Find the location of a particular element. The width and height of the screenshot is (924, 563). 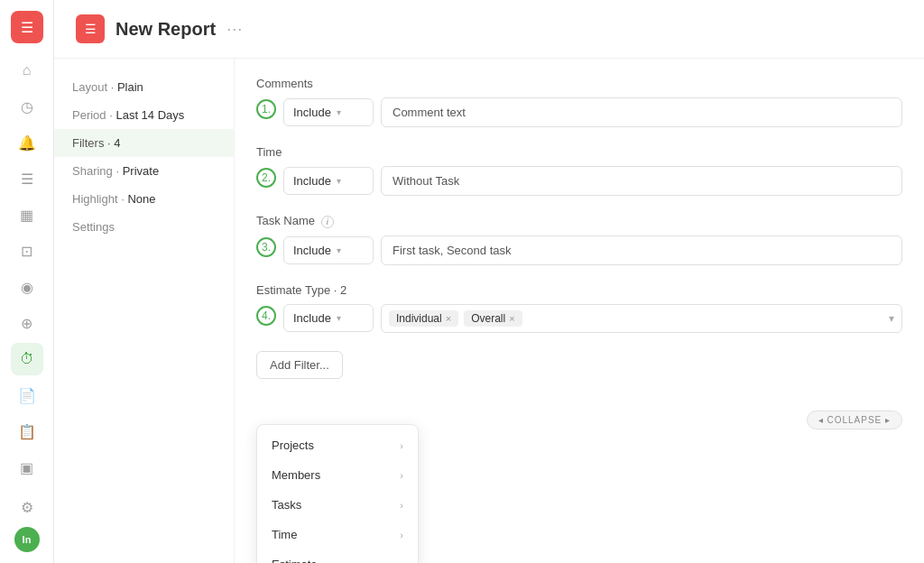

tag-individual: Individual × is located at coordinates (424, 318).